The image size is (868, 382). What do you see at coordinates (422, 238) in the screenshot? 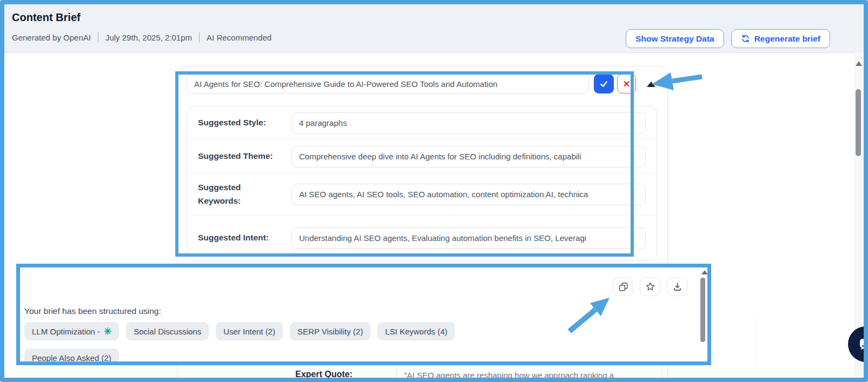
I see `suggested-intent-row: Suggested Intent:` at bounding box center [422, 238].